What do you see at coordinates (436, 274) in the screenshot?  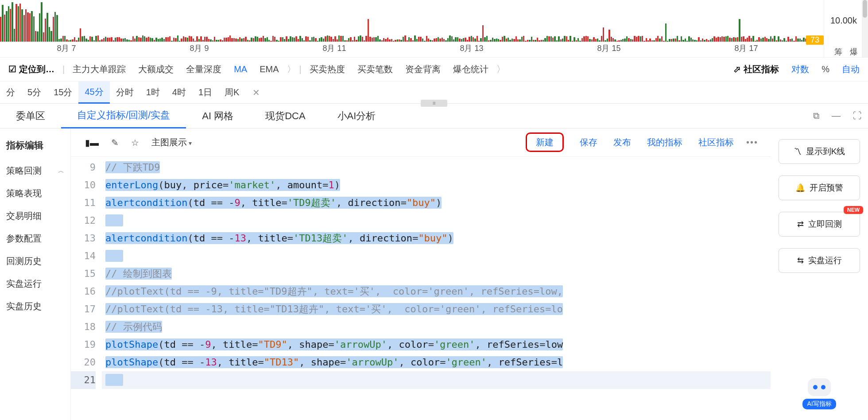 I see `code-line-15: // 绘制到图表` at bounding box center [436, 274].